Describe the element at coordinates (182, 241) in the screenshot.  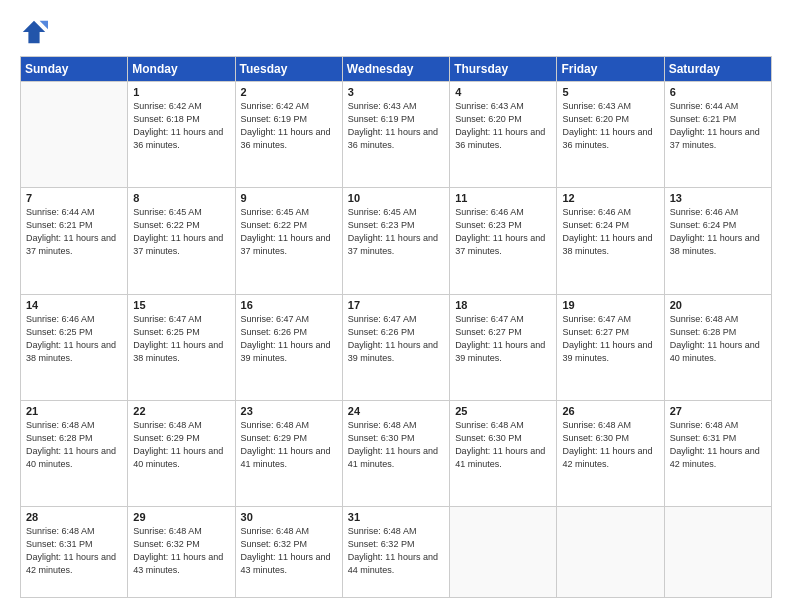
I see `calendar-cell: 8Sunrise: 6:45 AM Sunset: 6:22 PM Daylig…` at that location.